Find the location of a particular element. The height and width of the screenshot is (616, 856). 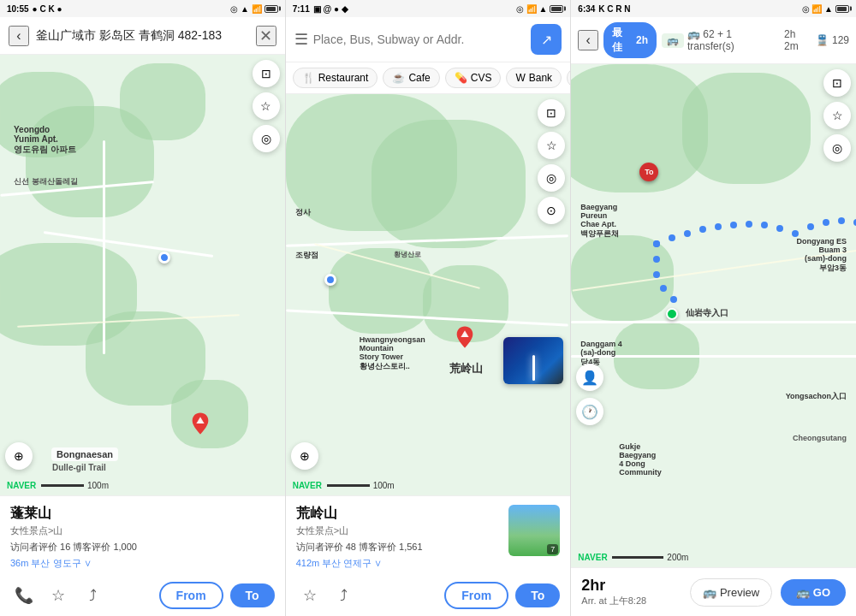

compass-button-1: ⊕ is located at coordinates (19, 456).